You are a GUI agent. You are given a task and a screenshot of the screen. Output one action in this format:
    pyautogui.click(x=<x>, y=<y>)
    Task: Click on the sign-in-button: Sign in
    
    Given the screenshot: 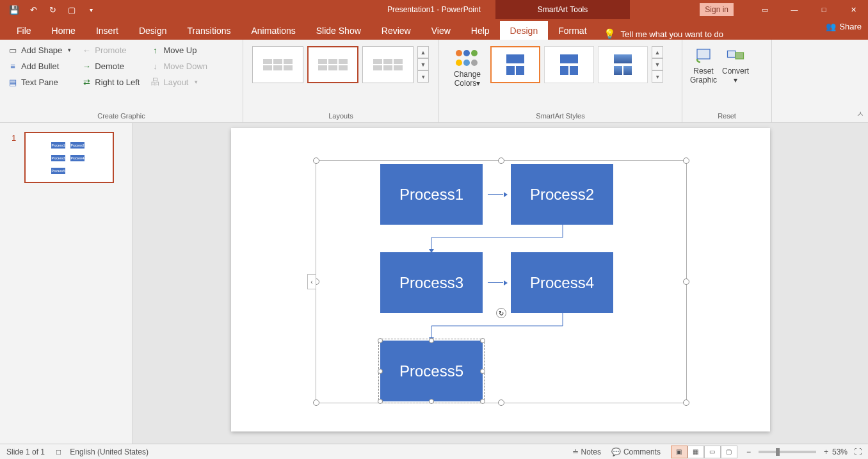 What is the action you would take?
    pyautogui.click(x=717, y=10)
    